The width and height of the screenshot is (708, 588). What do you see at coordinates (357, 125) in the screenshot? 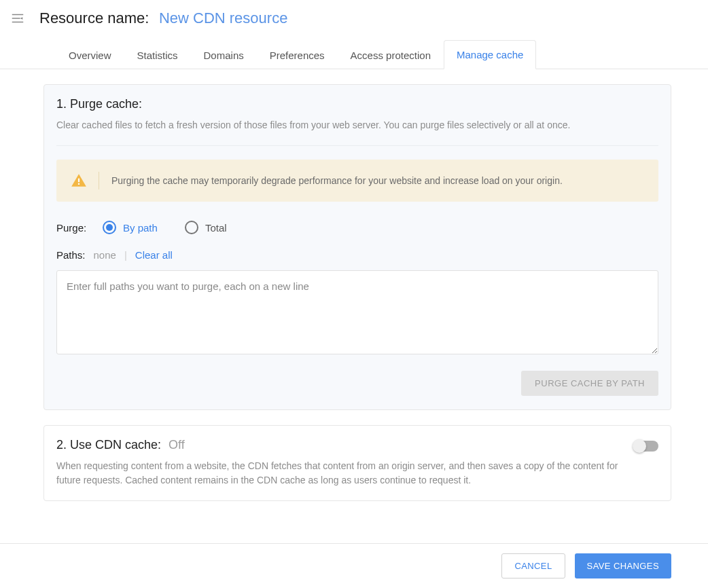
I see `purge-cache-description: Clear cached files to fetch a fresh vers…` at bounding box center [357, 125].